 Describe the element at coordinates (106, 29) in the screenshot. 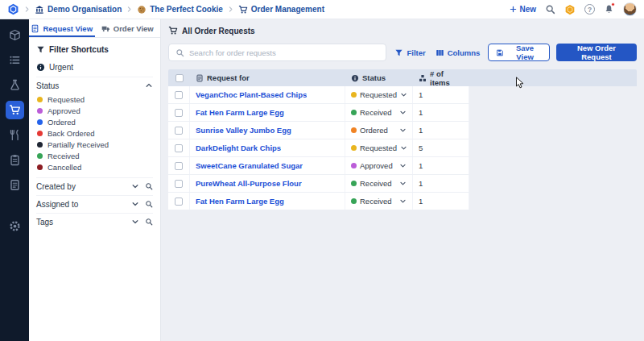

I see `truck-icon` at that location.